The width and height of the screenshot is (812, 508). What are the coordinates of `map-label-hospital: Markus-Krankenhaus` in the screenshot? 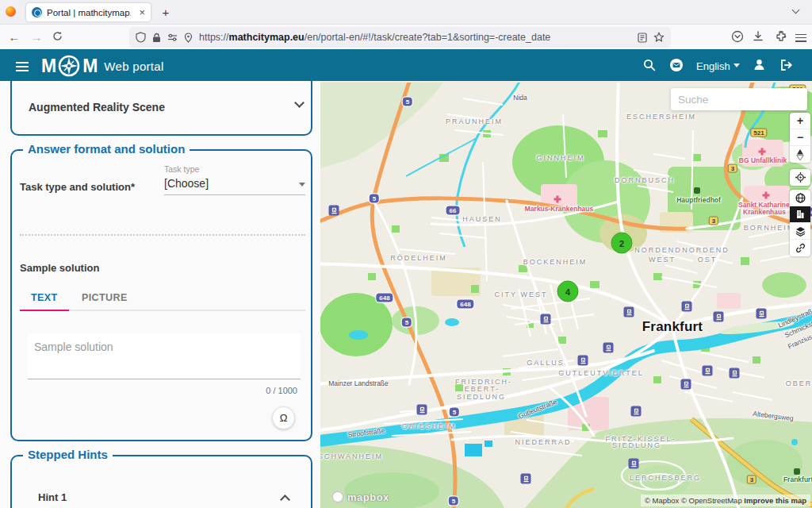 It's located at (559, 209).